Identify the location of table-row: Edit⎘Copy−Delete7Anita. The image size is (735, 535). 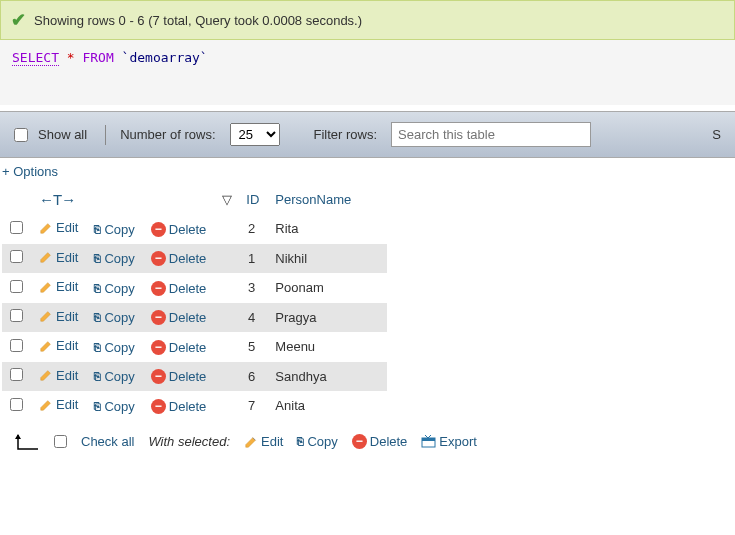
(194, 406).